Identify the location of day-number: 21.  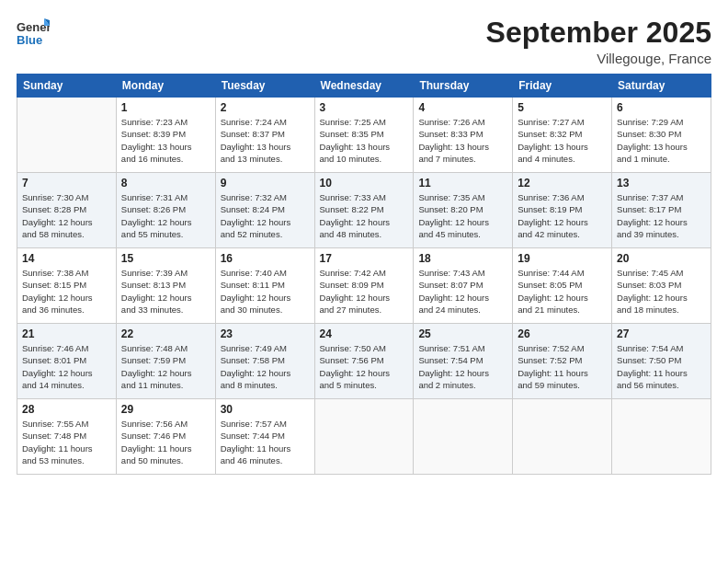
(66, 334).